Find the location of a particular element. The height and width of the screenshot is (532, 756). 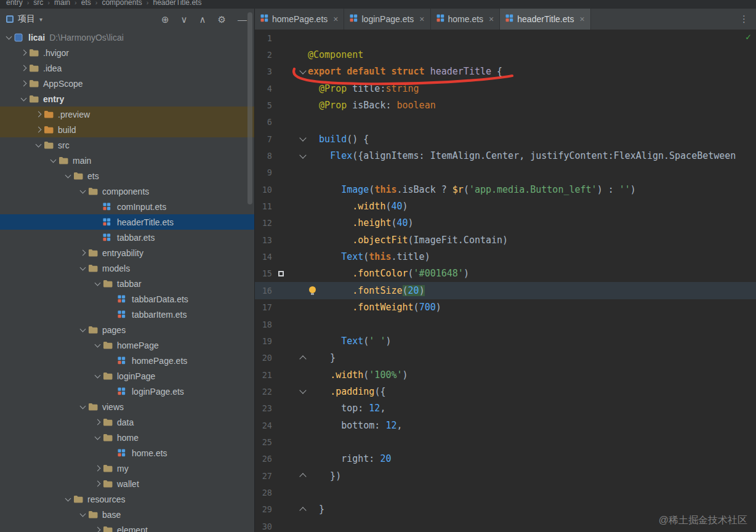

tree-item-tabbar: tabbar is located at coordinates (127, 283).